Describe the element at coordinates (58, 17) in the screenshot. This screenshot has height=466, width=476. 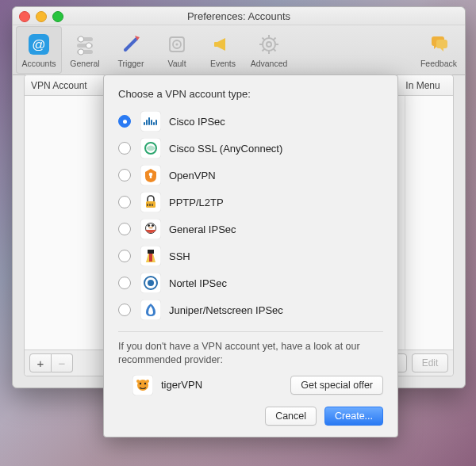
I see `zoom-window-button` at that location.